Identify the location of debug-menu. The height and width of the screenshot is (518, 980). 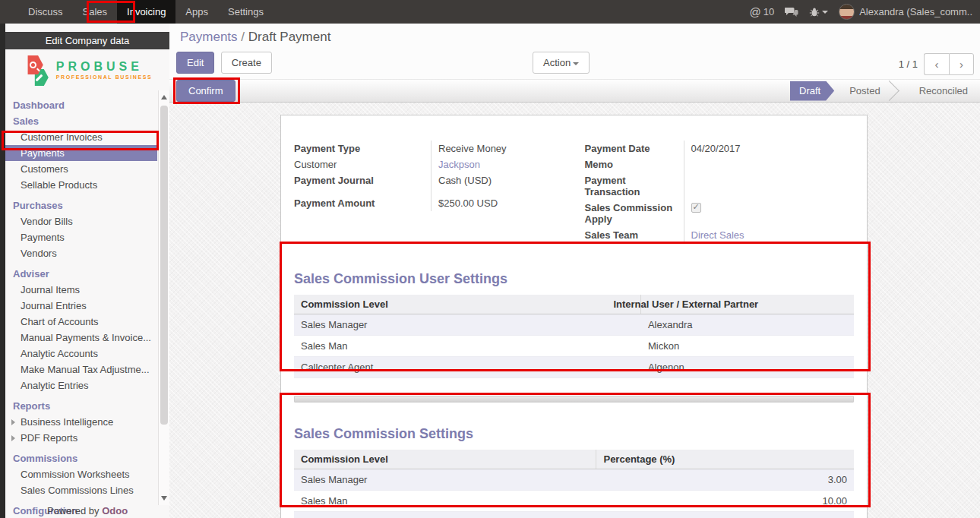
(819, 12).